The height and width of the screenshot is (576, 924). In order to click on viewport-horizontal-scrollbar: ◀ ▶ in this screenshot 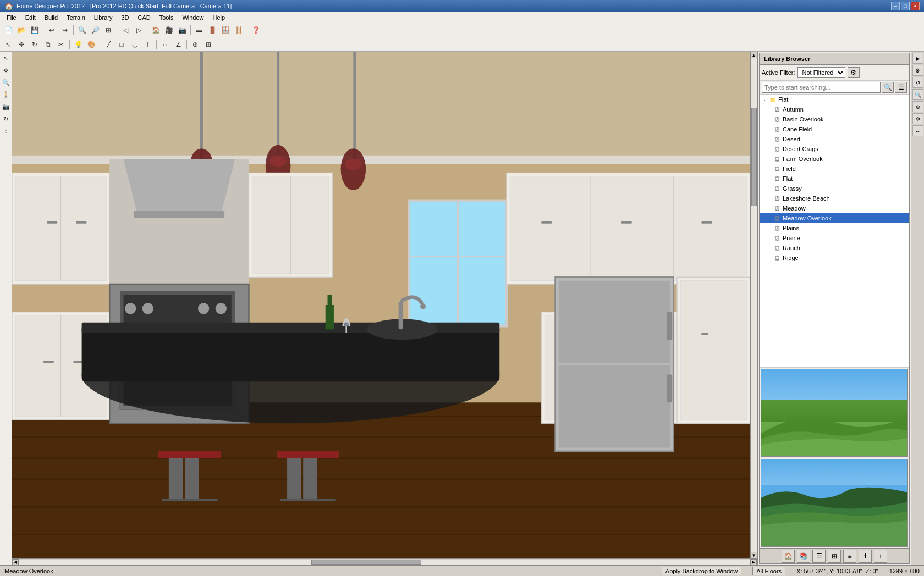, I will do `click(384, 562)`.